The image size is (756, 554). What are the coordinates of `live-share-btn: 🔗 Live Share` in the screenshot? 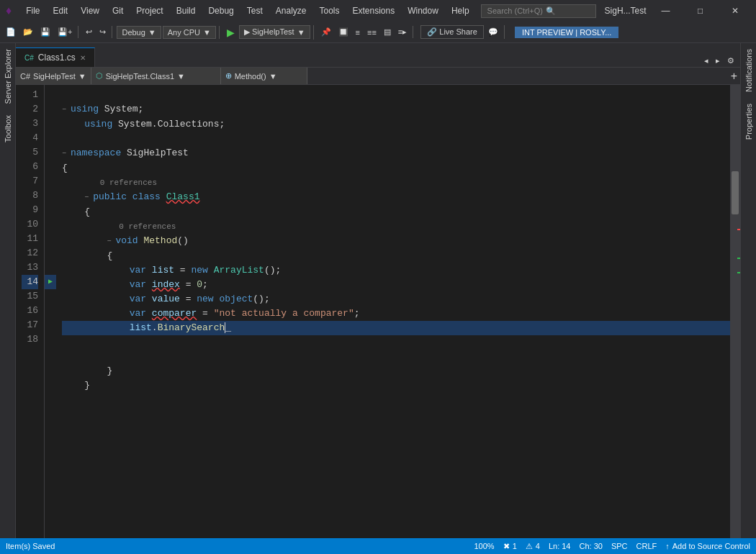 It's located at (452, 32).